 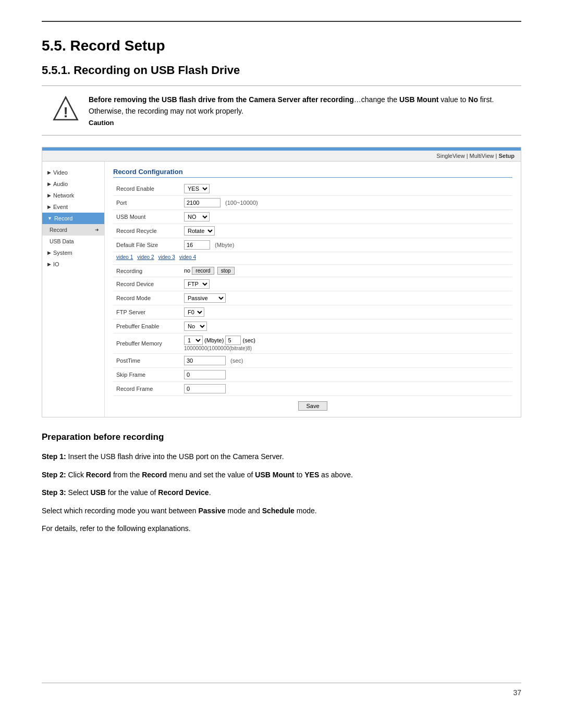 I want to click on field-label-recording: Recording, so click(x=147, y=271).